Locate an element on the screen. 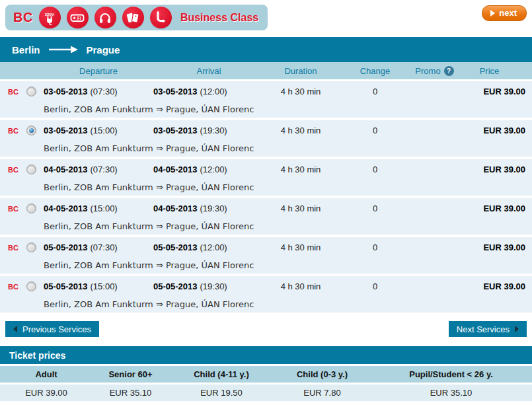 This screenshot has height=405, width=532. top-bar: BC 220V Fi is located at coordinates (266, 18).